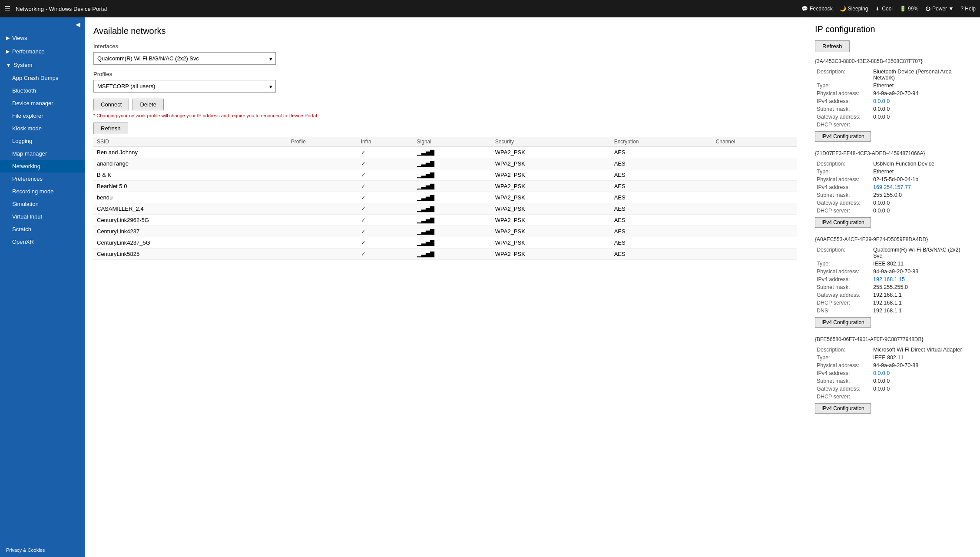 This screenshot has width=980, height=557. I want to click on profile-select: MSFTCORP (all users), so click(185, 86).